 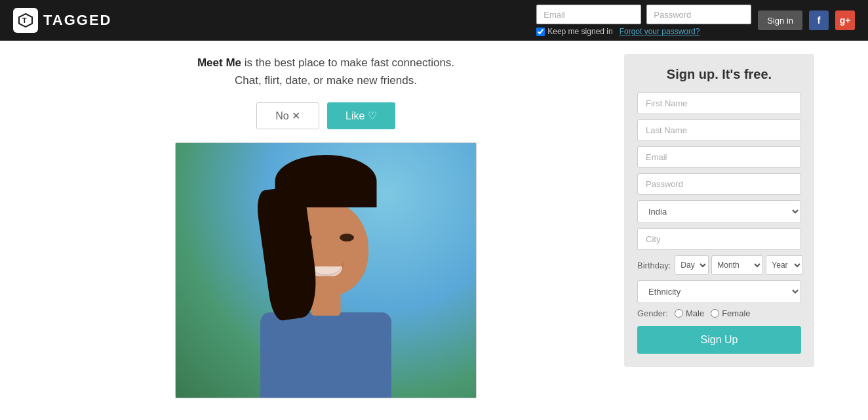 What do you see at coordinates (574, 32) in the screenshot?
I see `keep-signed-label: Keep me signed in` at bounding box center [574, 32].